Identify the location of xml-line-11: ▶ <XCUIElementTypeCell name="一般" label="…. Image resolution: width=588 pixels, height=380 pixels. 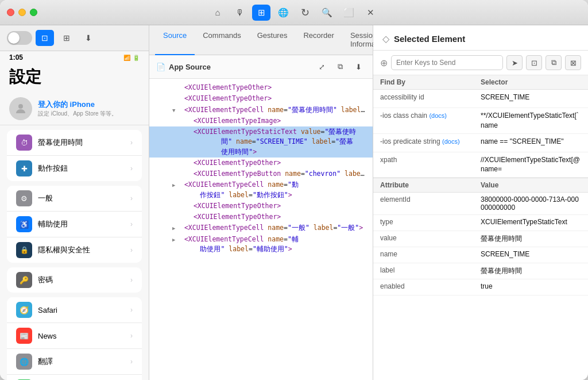
(261, 228).